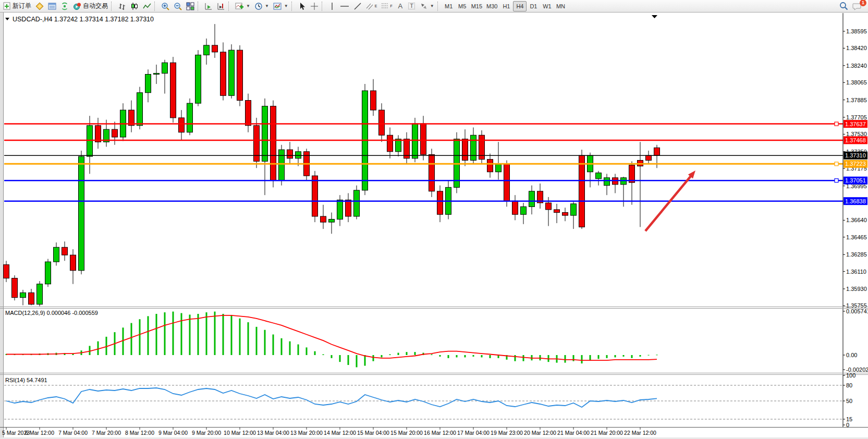  Describe the element at coordinates (262, 6) in the screenshot. I see `periods-button: ▼` at that location.